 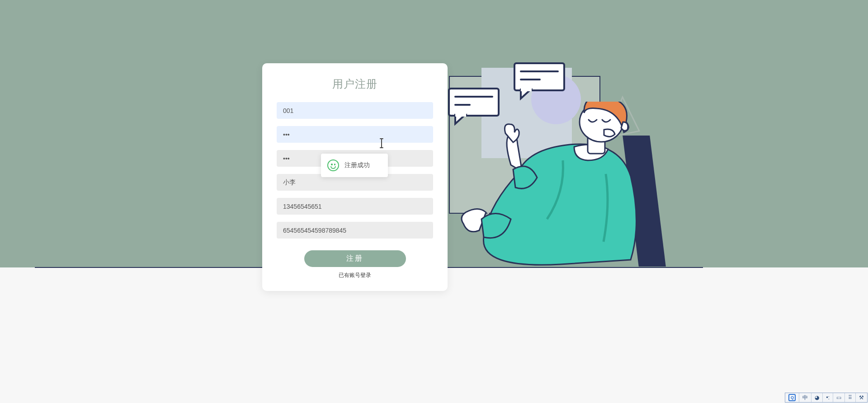 I want to click on register-button: 注册, so click(x=355, y=258).